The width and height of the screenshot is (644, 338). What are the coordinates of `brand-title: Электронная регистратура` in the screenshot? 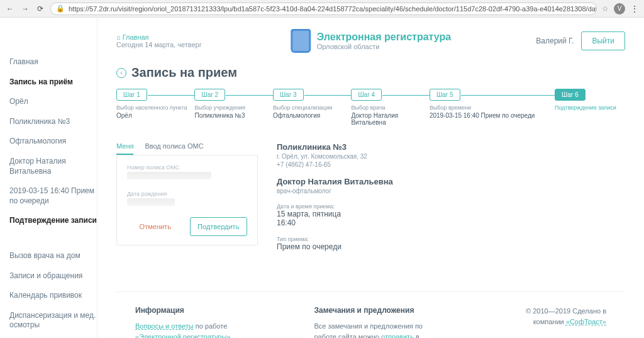 It's located at (384, 37).